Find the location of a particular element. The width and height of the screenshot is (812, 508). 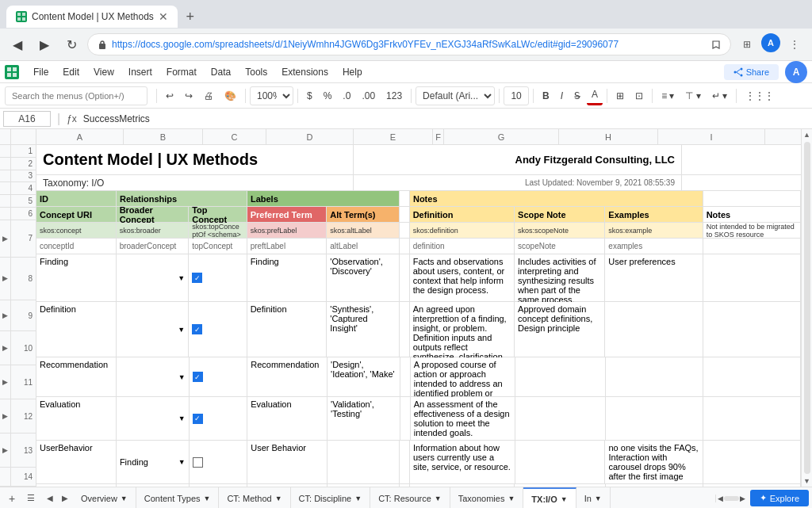

cell-d4: Preferred Term is located at coordinates (287, 214).